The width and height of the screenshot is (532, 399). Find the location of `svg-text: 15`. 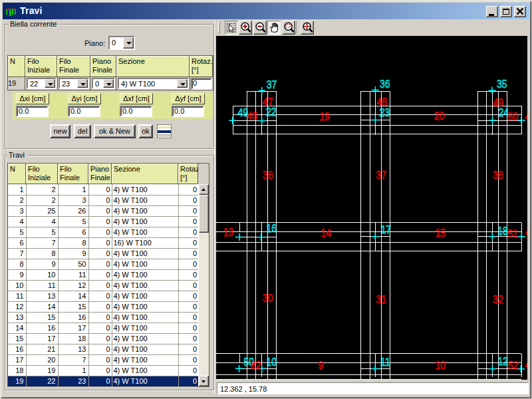

svg-text: 15 is located at coordinates (441, 233).